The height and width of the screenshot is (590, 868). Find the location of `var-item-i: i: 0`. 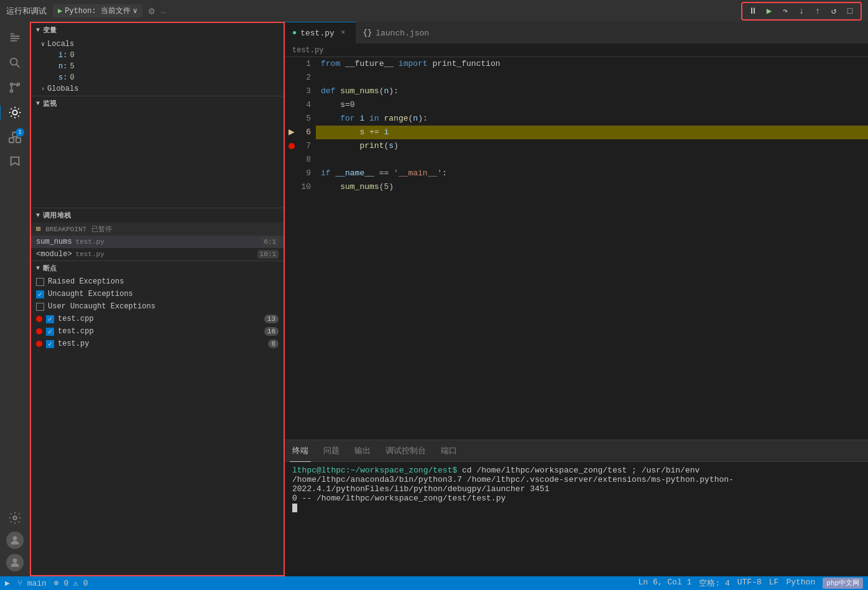

var-item-i: i: 0 is located at coordinates (160, 55).